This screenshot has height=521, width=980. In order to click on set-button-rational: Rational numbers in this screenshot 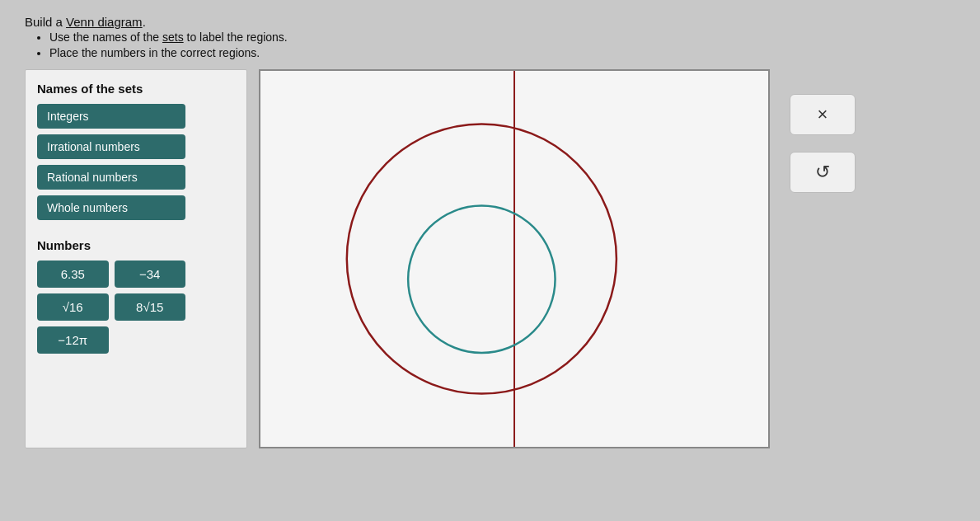, I will do `click(111, 177)`.